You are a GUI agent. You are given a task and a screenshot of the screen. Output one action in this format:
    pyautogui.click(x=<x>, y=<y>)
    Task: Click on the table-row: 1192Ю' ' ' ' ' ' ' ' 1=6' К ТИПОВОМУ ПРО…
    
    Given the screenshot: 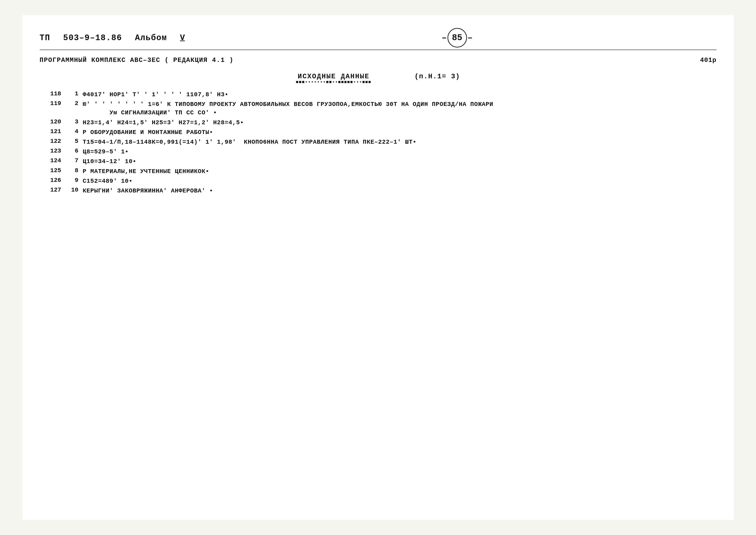 What is the action you would take?
    pyautogui.click(x=378, y=109)
    